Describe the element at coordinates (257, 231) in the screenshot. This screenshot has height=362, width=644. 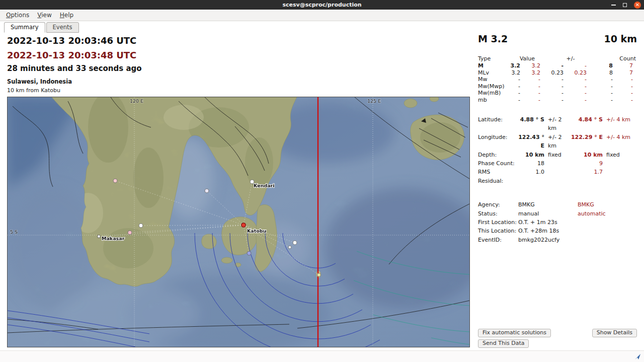
I see `city-label-katobu: Katobu` at that location.